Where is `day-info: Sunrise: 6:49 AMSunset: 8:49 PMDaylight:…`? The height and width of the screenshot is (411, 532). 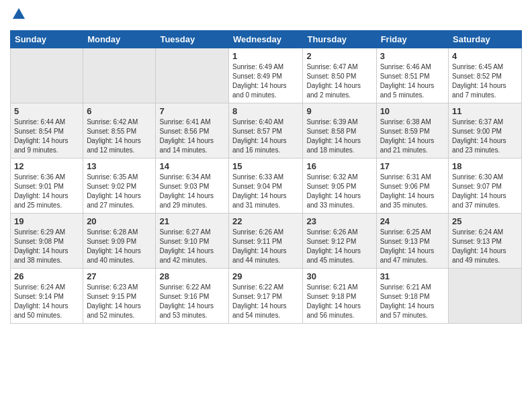 day-info: Sunrise: 6:49 AMSunset: 8:49 PMDaylight:… is located at coordinates (266, 81).